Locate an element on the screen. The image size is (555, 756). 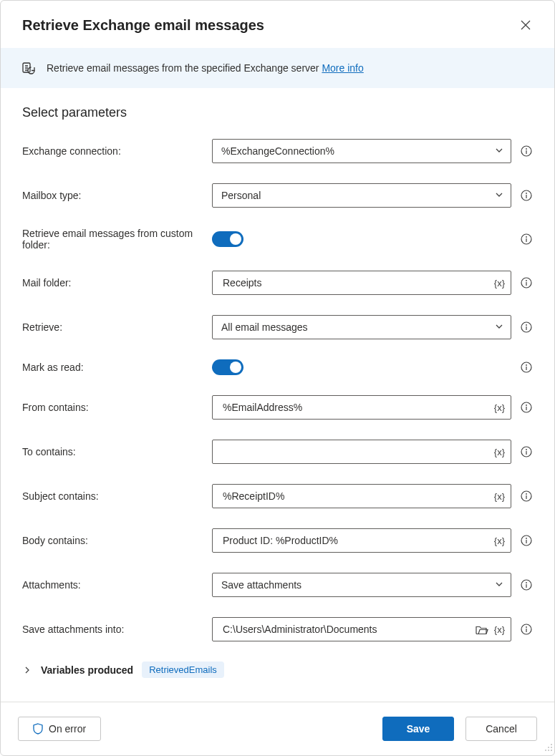
shield-icon is located at coordinates (38, 729).